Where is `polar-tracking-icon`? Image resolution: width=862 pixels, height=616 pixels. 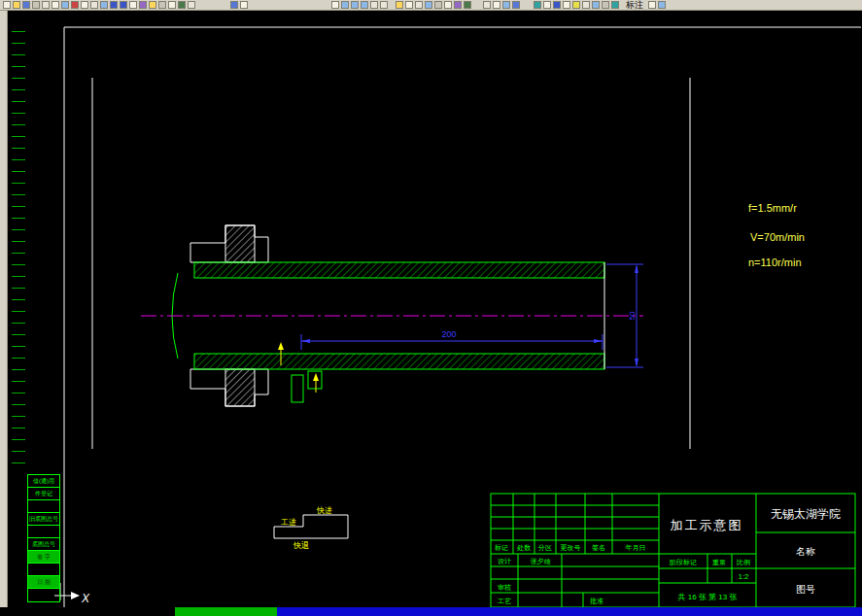 polar-tracking-icon is located at coordinates (516, 5).